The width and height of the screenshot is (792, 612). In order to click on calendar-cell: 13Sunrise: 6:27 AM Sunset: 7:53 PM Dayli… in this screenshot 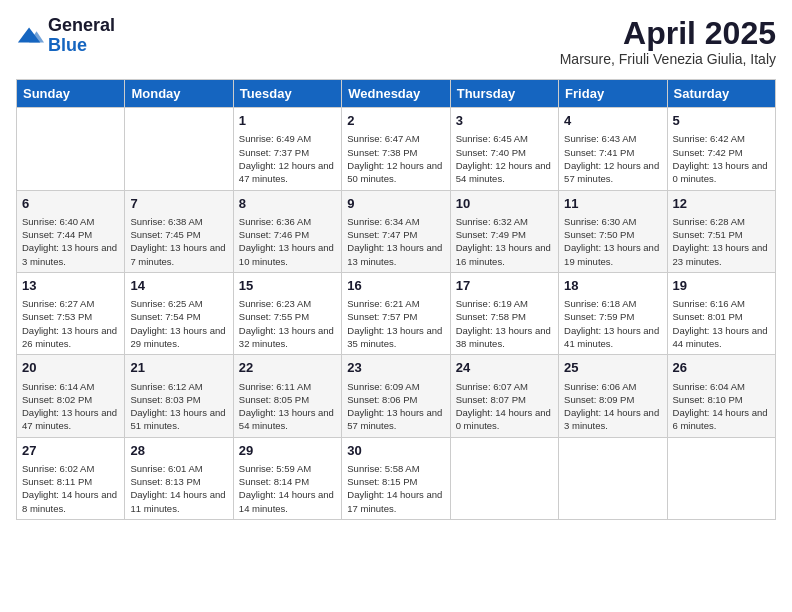, I will do `click(71, 313)`.